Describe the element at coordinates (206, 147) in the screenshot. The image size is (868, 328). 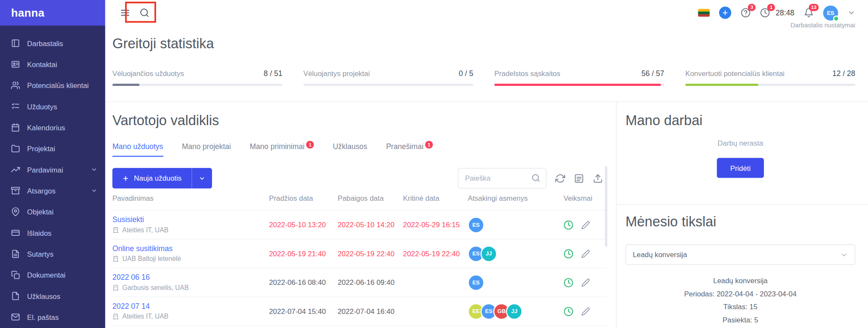
I see `tab-label: Mano projektai` at that location.